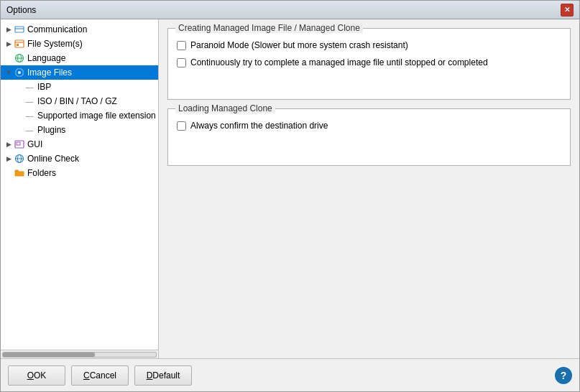 The height and width of the screenshot is (392, 580). Describe the element at coordinates (299, 45) in the screenshot. I see `label-paranoid: Paranoid Mode (Slower but more system cr…` at that location.